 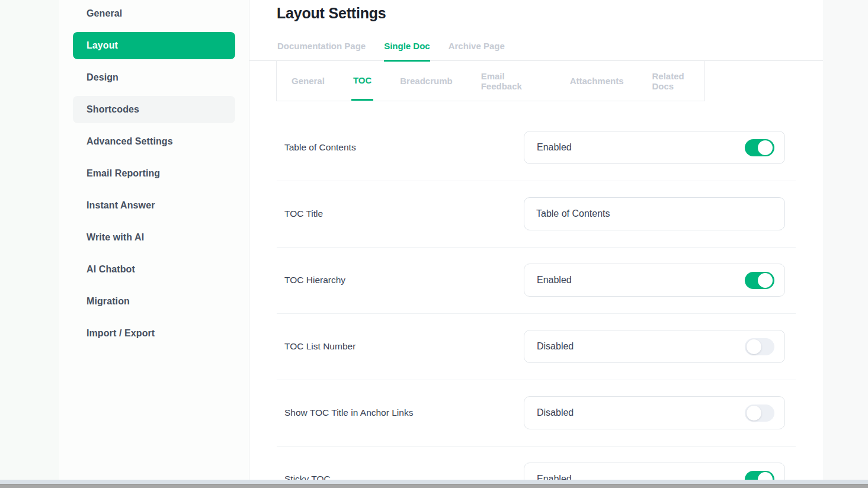 I want to click on sidebar-item-label: Design, so click(x=103, y=78).